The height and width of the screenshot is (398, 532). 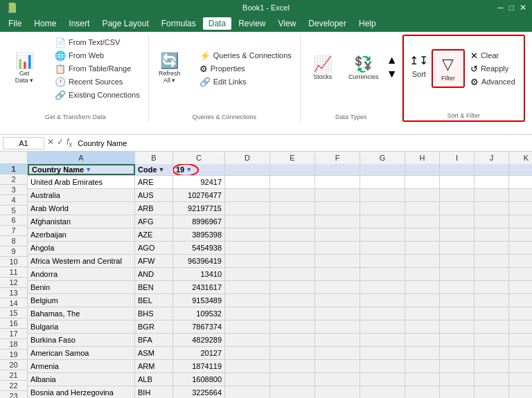 I want to click on list-item: United Arab Emirates, so click(x=82, y=182).